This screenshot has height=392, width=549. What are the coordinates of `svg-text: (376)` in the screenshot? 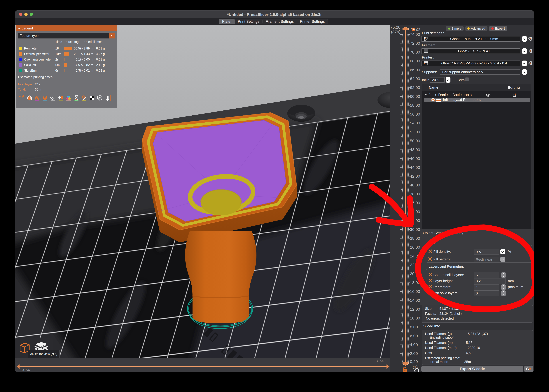 It's located at (396, 32).